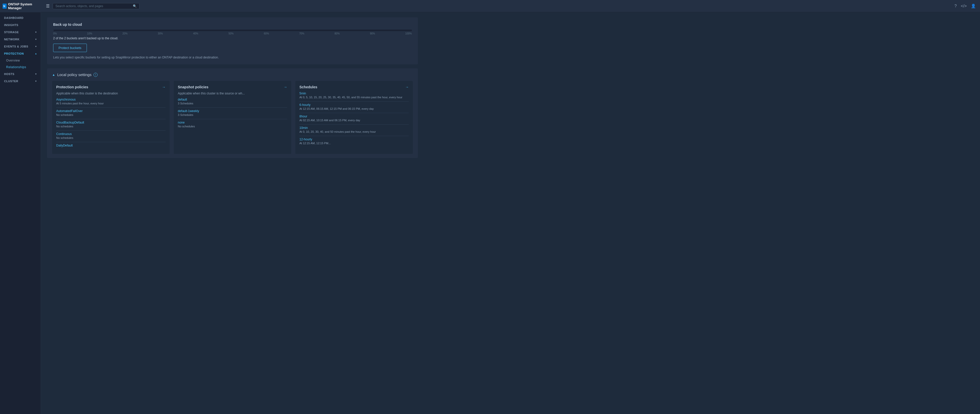  What do you see at coordinates (354, 95) in the screenshot?
I see `list-item: 5min At 0, 5, 10, 15, 20, 25, 30, 35, 40…` at bounding box center [354, 95].